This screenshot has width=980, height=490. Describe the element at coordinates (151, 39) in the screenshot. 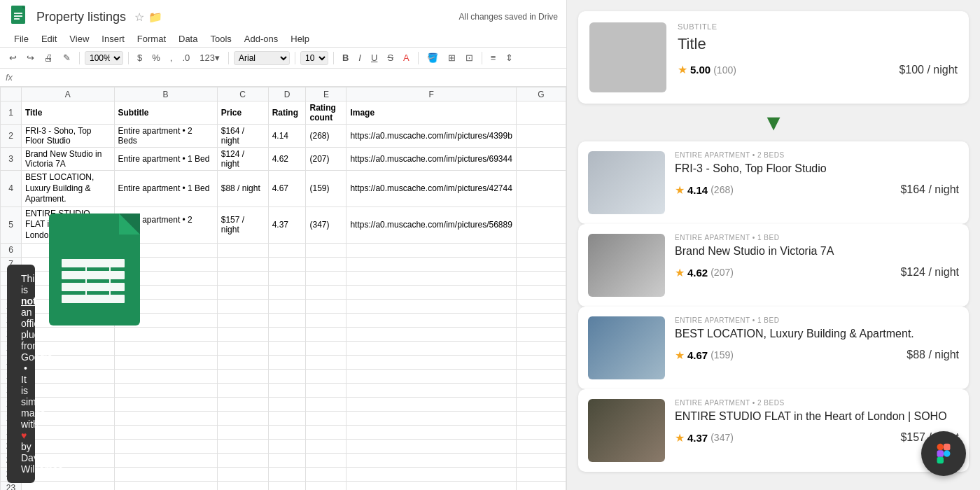

I see `menu-format: Format` at that location.